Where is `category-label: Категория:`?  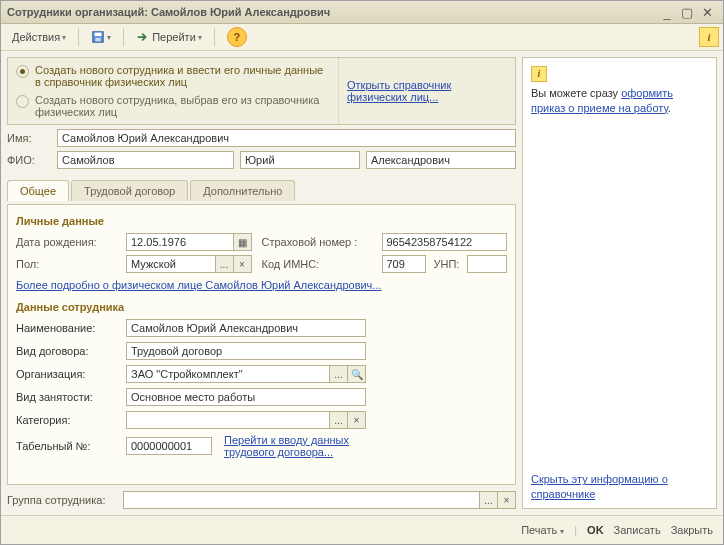
category-label: Категория: is located at coordinates (66, 420).